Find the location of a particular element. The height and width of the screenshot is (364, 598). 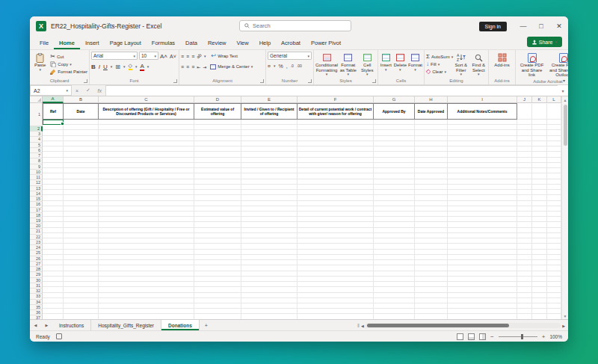

cell-k7 is located at coordinates (540, 149).